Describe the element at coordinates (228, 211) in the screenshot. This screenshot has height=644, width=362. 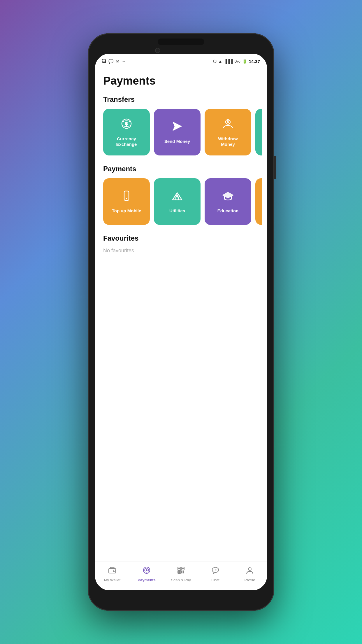
I see `education-label: Education` at that location.